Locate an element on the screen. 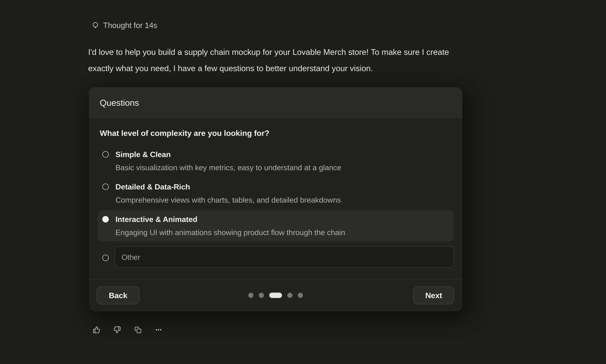  next-button: Next is located at coordinates (433, 295).